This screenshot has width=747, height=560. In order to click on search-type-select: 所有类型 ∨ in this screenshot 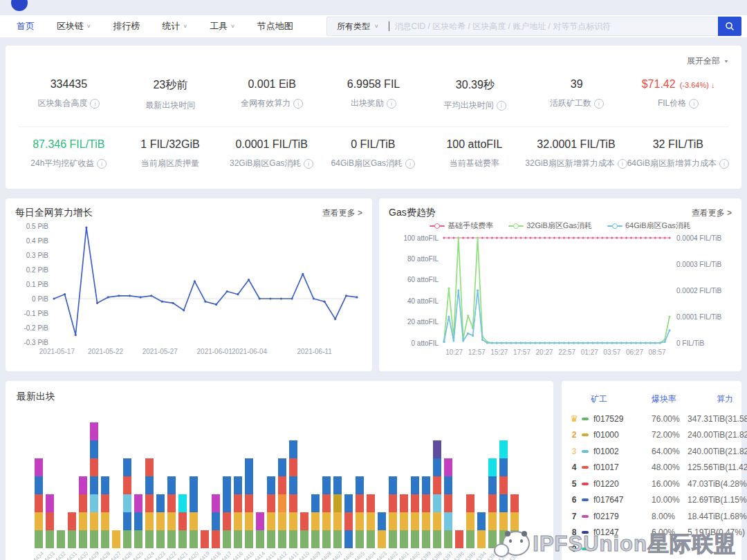, I will do `click(358, 26)`.